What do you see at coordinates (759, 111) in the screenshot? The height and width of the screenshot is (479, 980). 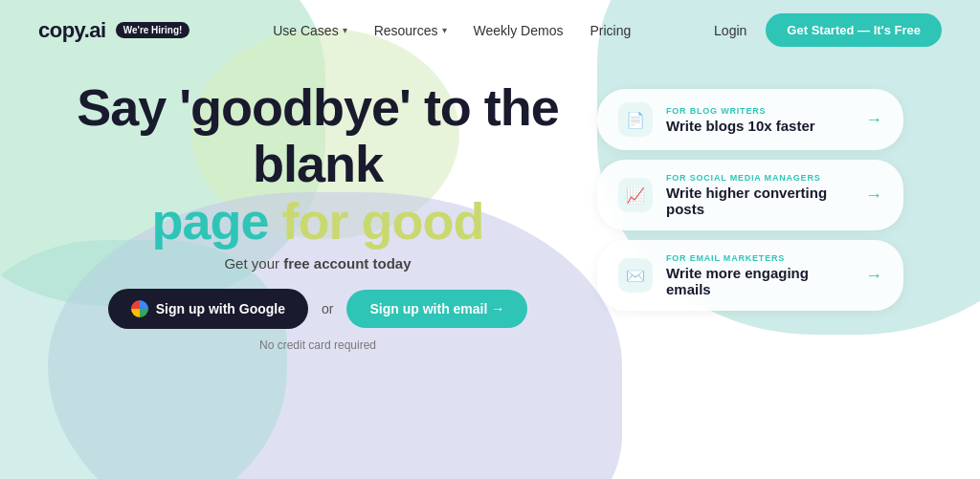 I see `card-blog-label: FOR BLOG WRITERS` at bounding box center [759, 111].